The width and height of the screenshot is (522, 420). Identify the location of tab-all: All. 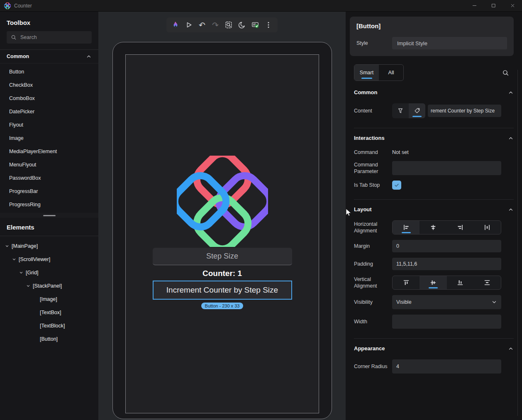
(391, 73).